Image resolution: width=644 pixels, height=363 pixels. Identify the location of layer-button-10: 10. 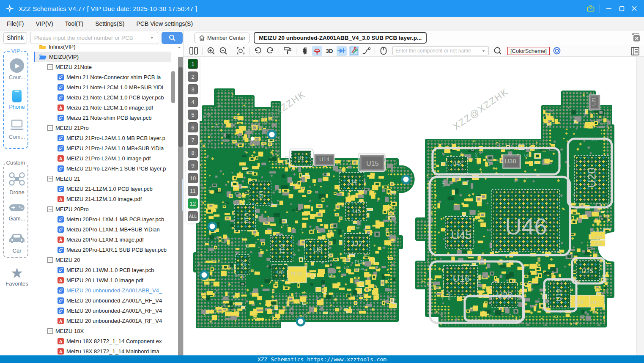
(193, 178).